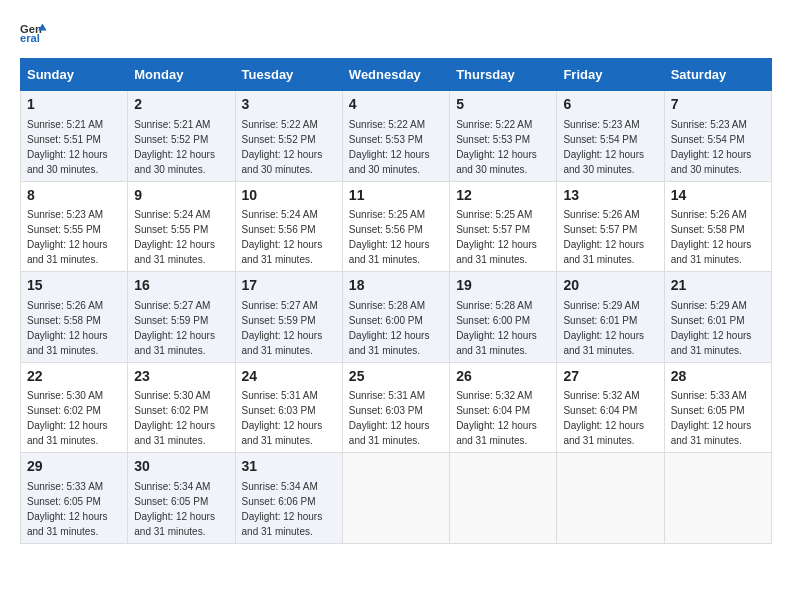 The width and height of the screenshot is (792, 612). I want to click on day-number: 29, so click(74, 467).